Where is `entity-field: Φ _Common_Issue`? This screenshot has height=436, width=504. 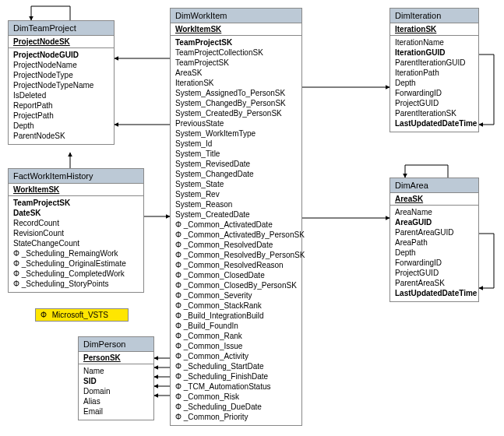 entity-field: Φ _Common_Issue is located at coordinates (236, 346).